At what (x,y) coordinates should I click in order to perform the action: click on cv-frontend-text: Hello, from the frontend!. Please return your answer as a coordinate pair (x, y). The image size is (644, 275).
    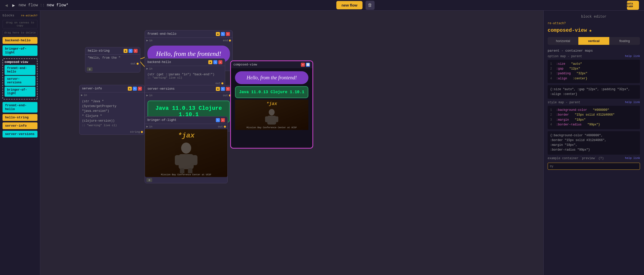
    Looking at the image, I should click on (272, 78).